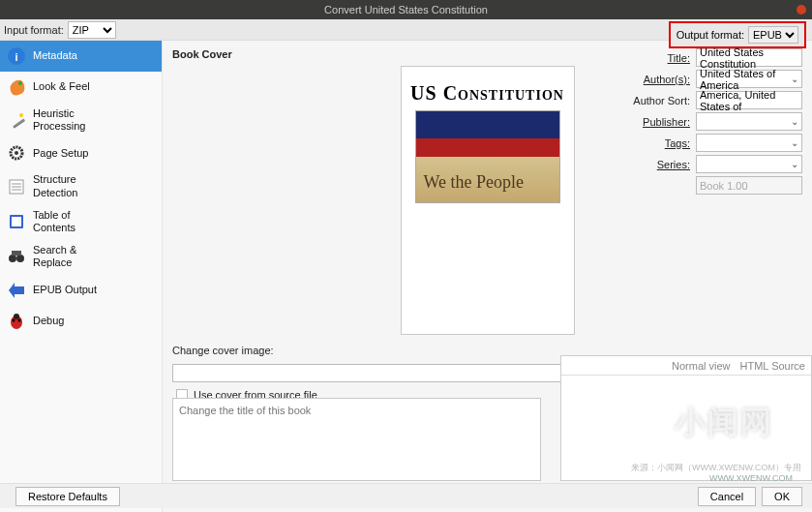  I want to click on sidebar-item-metadata: i Metadata, so click(81, 56).